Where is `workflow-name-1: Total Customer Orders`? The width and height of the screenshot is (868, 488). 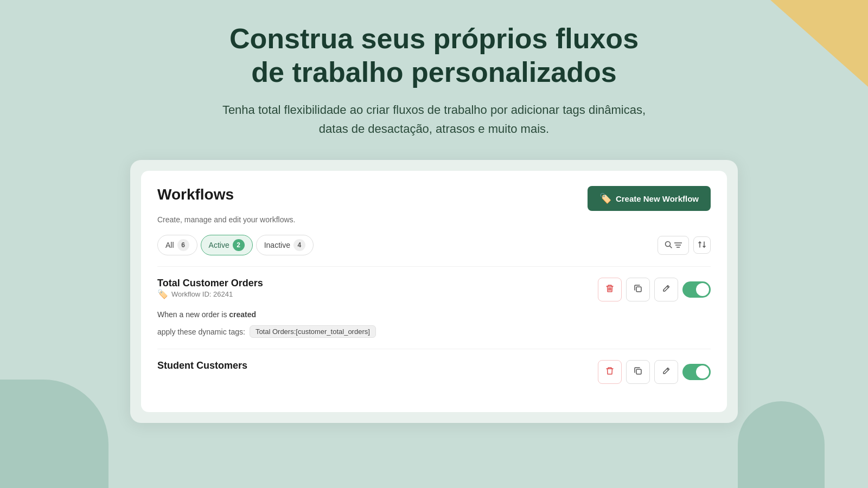
workflow-name-1: Total Customer Orders is located at coordinates (210, 283).